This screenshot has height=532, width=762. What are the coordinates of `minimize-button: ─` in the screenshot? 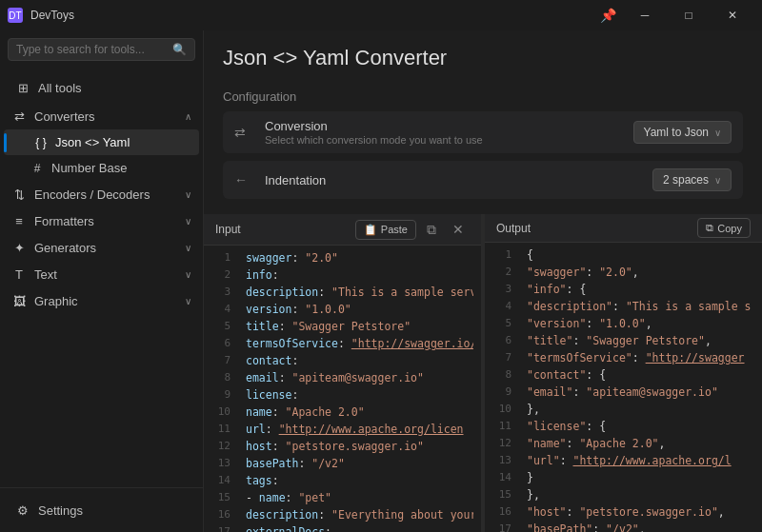 It's located at (645, 15).